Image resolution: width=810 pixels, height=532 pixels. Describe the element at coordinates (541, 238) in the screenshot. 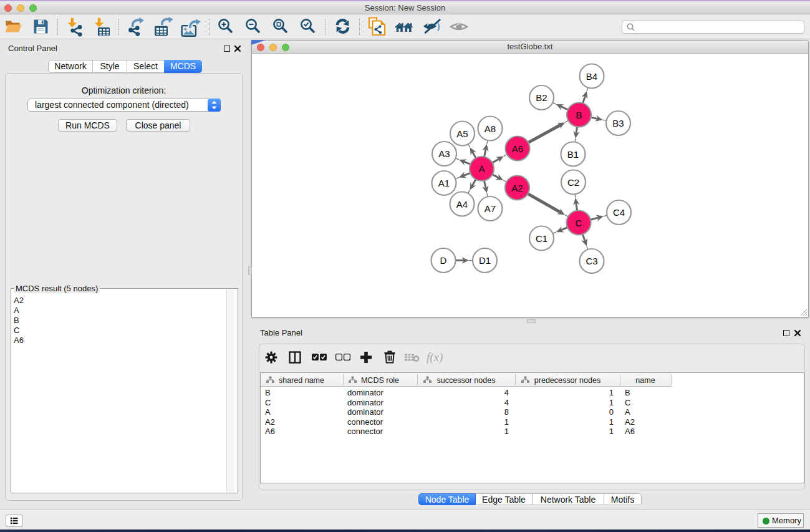

I see `svg-text: C1` at that location.